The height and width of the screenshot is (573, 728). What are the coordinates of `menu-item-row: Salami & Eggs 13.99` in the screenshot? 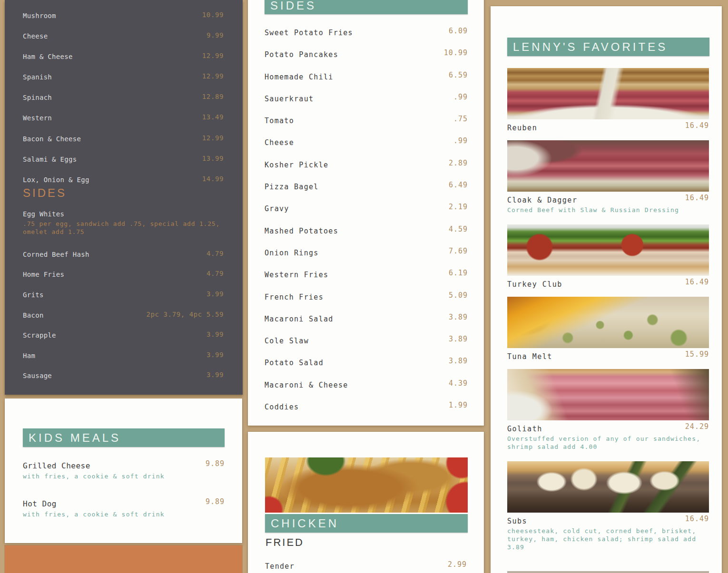 It's located at (123, 165).